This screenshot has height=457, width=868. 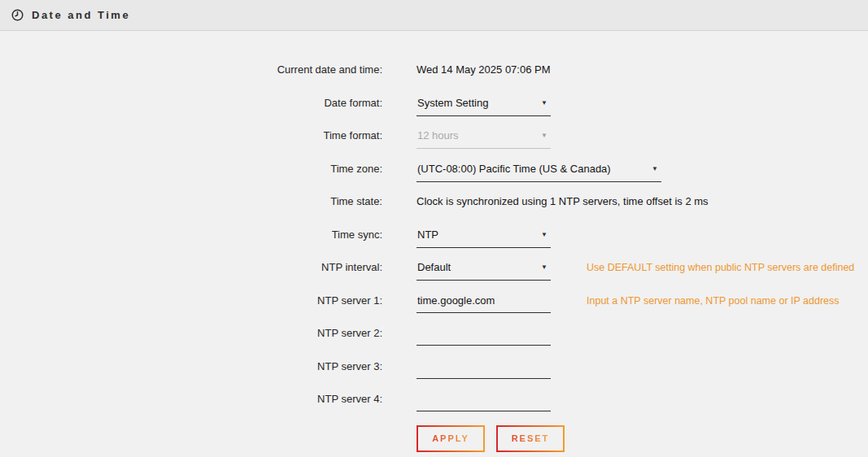 I want to click on ntp-server-3-label: NTP server 3:, so click(x=191, y=364).